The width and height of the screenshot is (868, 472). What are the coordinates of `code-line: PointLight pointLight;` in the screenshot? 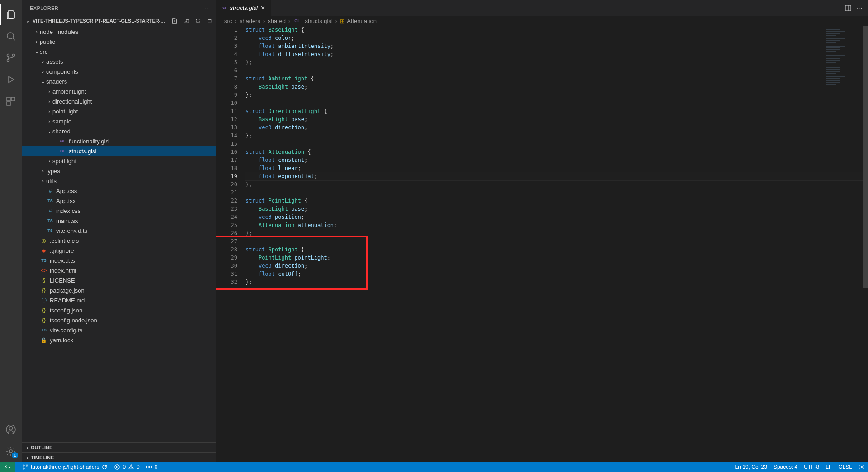 It's located at (557, 258).